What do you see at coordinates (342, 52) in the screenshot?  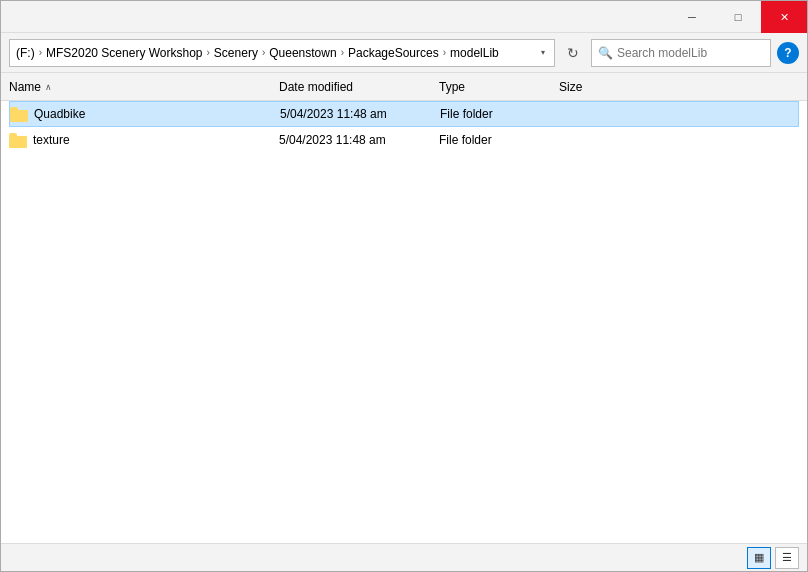 I see `breadcrumb-sep-3: ›` at bounding box center [342, 52].